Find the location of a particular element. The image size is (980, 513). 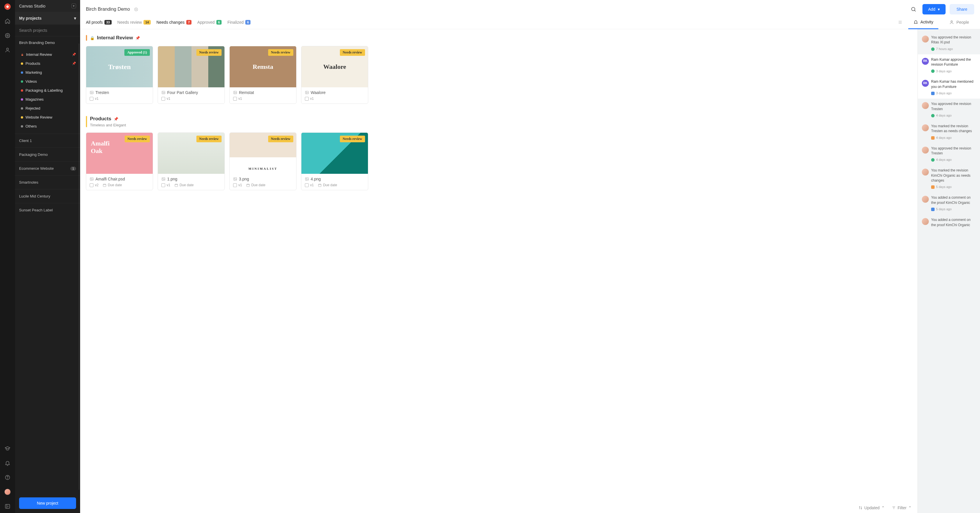

proof-card: Needs review3.pngv1Due date is located at coordinates (263, 161).